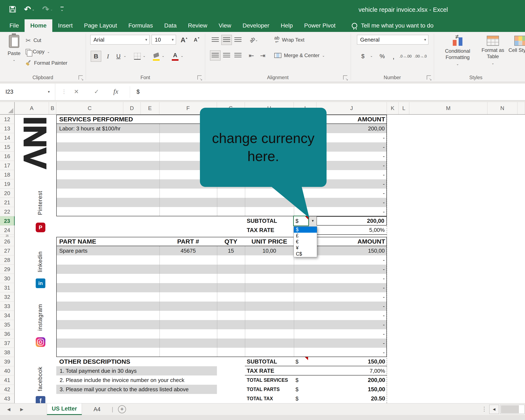 This screenshot has width=525, height=420. Describe the element at coordinates (215, 40) in the screenshot. I see `align-top-button` at that location.